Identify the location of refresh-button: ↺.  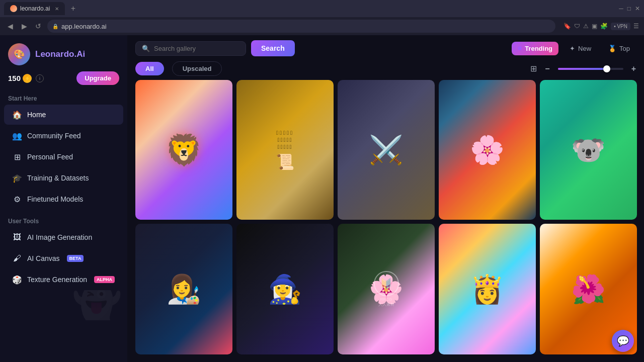
(38, 26).